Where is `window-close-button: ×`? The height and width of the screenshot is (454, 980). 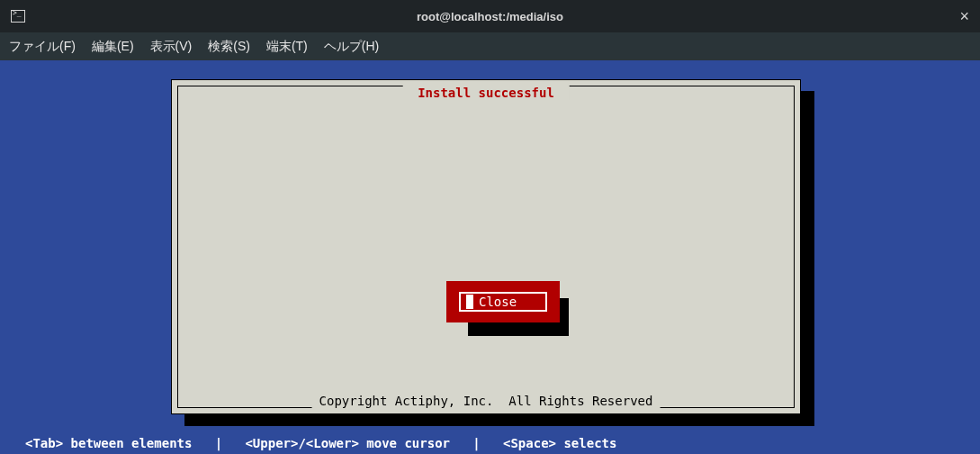 window-close-button: × is located at coordinates (965, 16).